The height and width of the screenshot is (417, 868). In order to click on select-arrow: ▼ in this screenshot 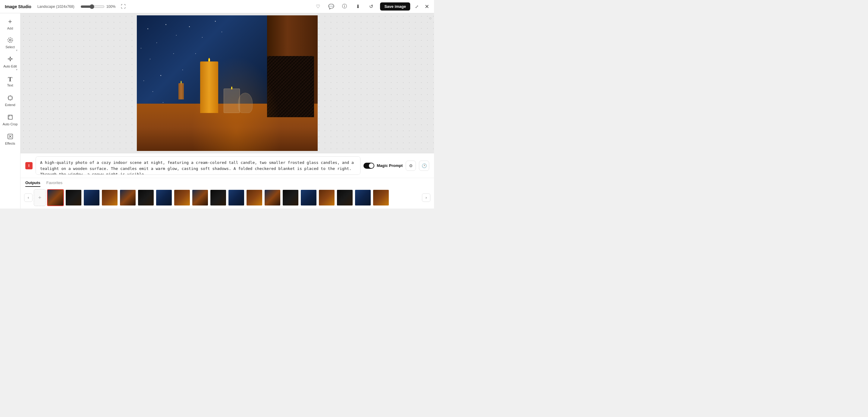, I will do `click(17, 51)`.